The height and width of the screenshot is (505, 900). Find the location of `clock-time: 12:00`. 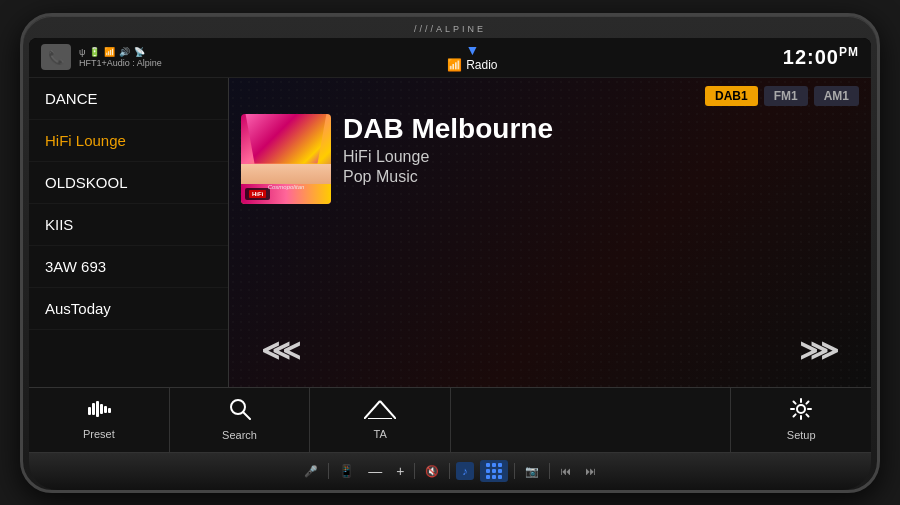

clock-time: 12:00 is located at coordinates (811, 57).